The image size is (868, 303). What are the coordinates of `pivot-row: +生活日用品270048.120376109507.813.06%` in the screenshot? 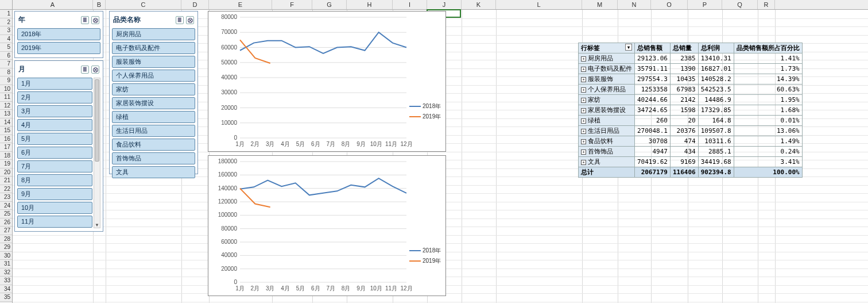 It's located at (691, 131).